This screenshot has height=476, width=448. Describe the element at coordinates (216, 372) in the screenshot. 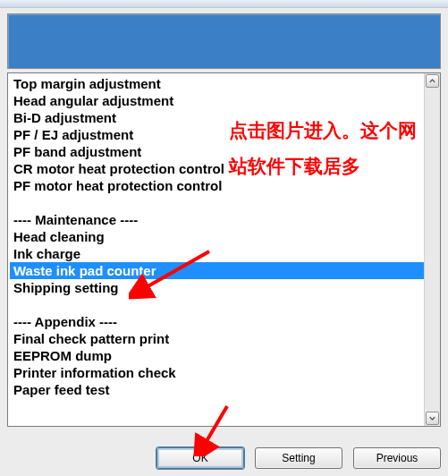

I see `list-item: Printer information check` at that location.